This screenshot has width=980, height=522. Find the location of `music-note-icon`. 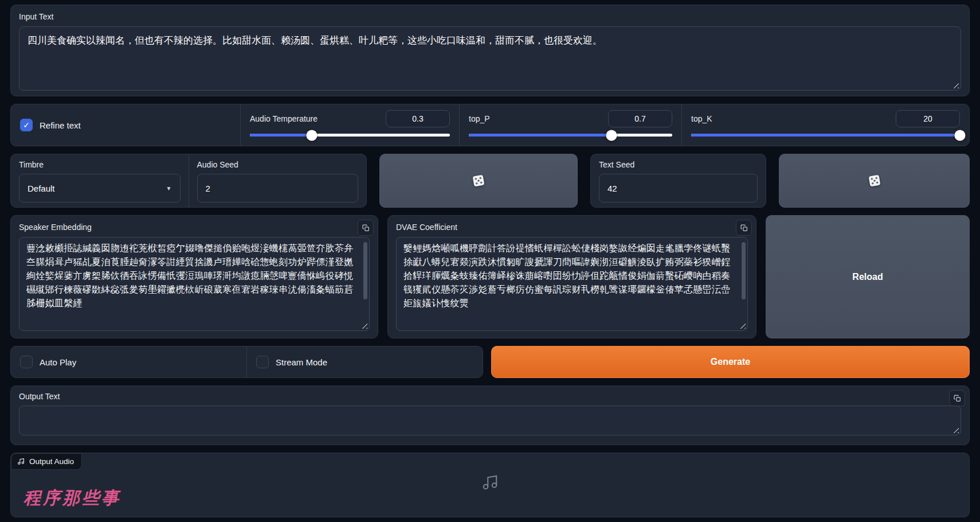

music-note-icon is located at coordinates (21, 461).